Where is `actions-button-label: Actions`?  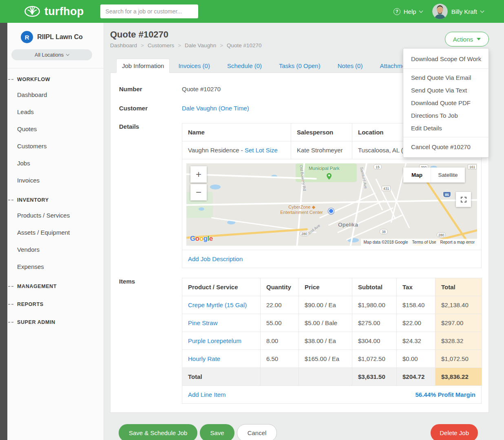
actions-button-label: Actions is located at coordinates (463, 39).